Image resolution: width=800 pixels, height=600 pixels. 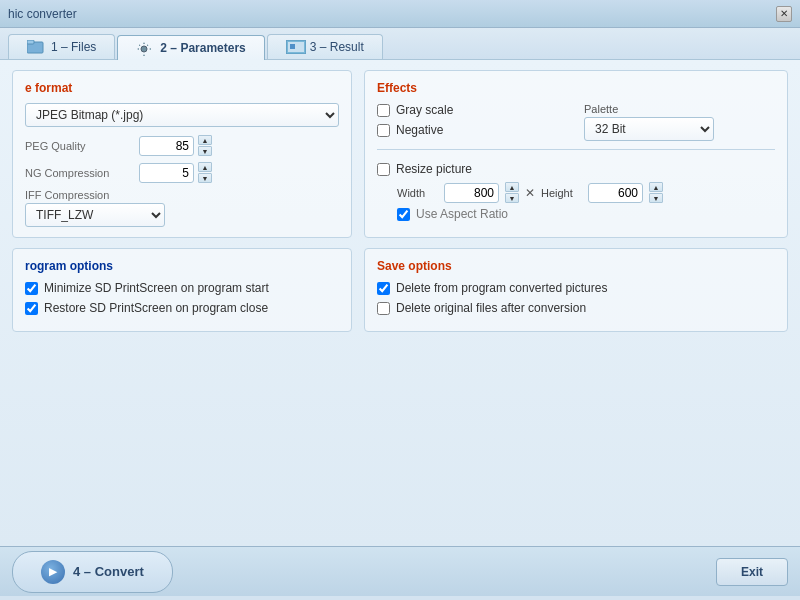 What do you see at coordinates (576, 88) in the screenshot?
I see `effects-section-title: Effects` at bounding box center [576, 88].